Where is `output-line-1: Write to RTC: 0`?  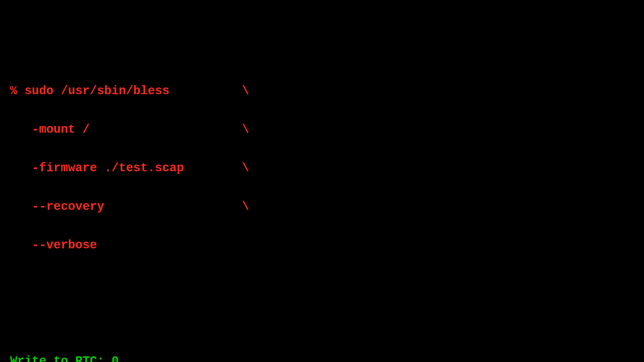
output-line-1: Write to RTC: 0 is located at coordinates (327, 357).